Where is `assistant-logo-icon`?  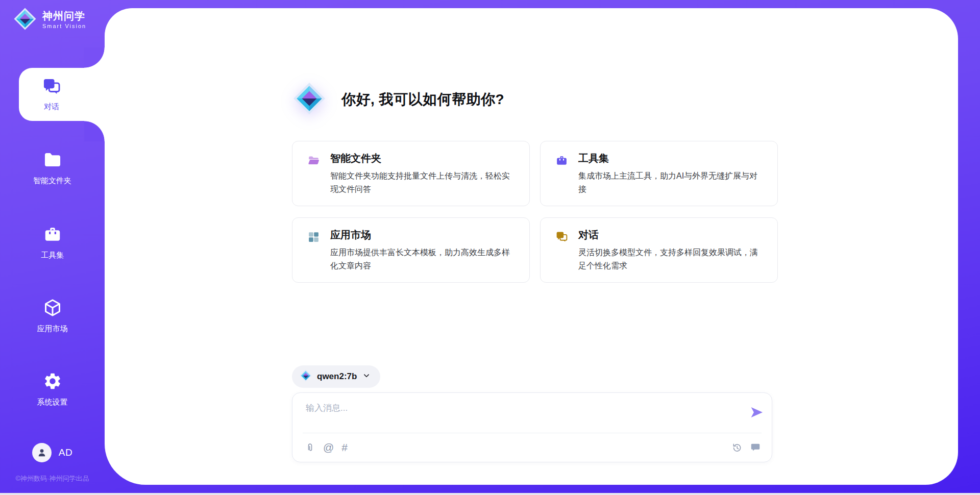
assistant-logo-icon is located at coordinates (309, 100).